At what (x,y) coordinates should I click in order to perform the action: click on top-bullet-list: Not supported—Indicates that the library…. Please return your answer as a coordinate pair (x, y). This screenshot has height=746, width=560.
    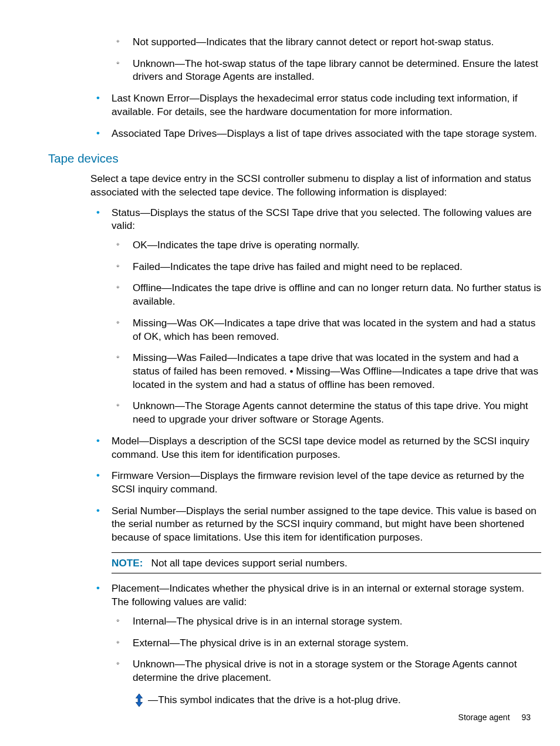
    Looking at the image, I should click on (316, 59).